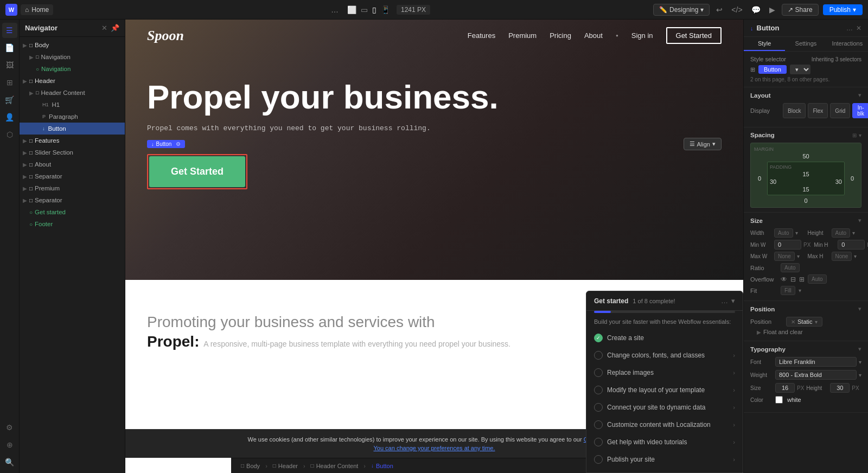 Image resolution: width=868 pixels, height=473 pixels. Describe the element at coordinates (72, 176) in the screenshot. I see `tree-item-separator1: ▶ □ Separator` at that location.